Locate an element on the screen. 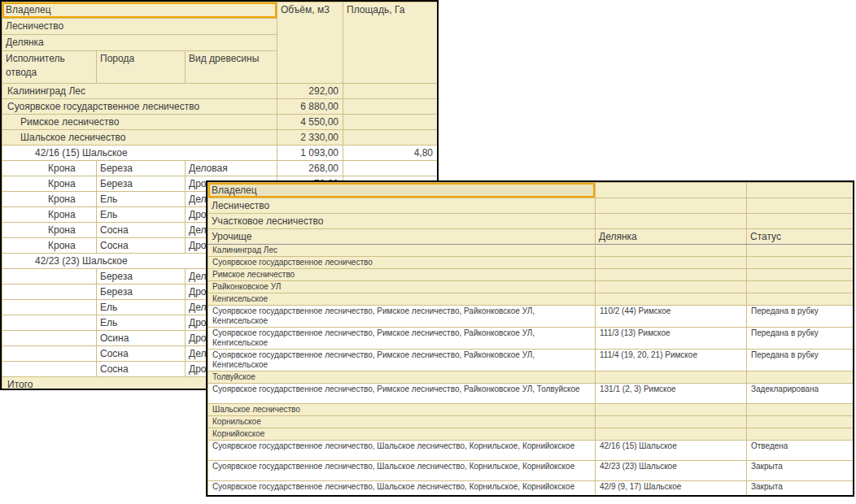 The height and width of the screenshot is (504, 856). cell-plot: 110/2 (44) Римское is located at coordinates (671, 317).